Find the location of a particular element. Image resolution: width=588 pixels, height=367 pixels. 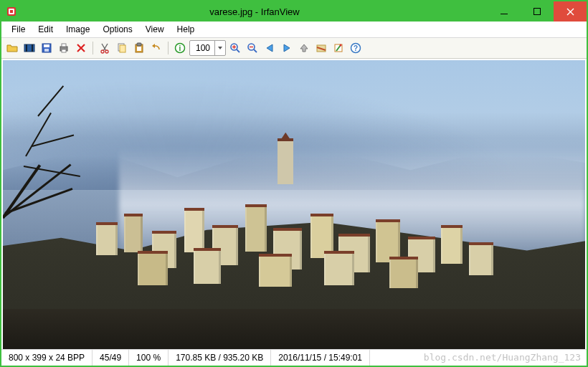

status-spacer is located at coordinates (478, 358).